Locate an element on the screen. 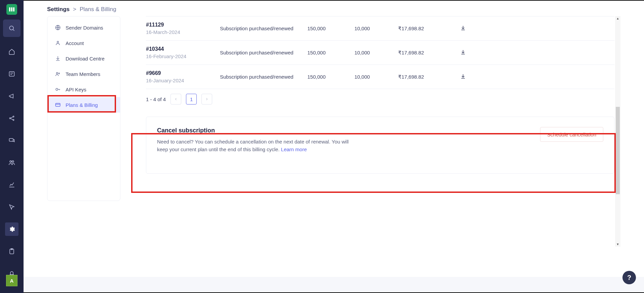 This screenshot has width=644, height=293. invoice-date: 16-January-2024 is located at coordinates (183, 81).